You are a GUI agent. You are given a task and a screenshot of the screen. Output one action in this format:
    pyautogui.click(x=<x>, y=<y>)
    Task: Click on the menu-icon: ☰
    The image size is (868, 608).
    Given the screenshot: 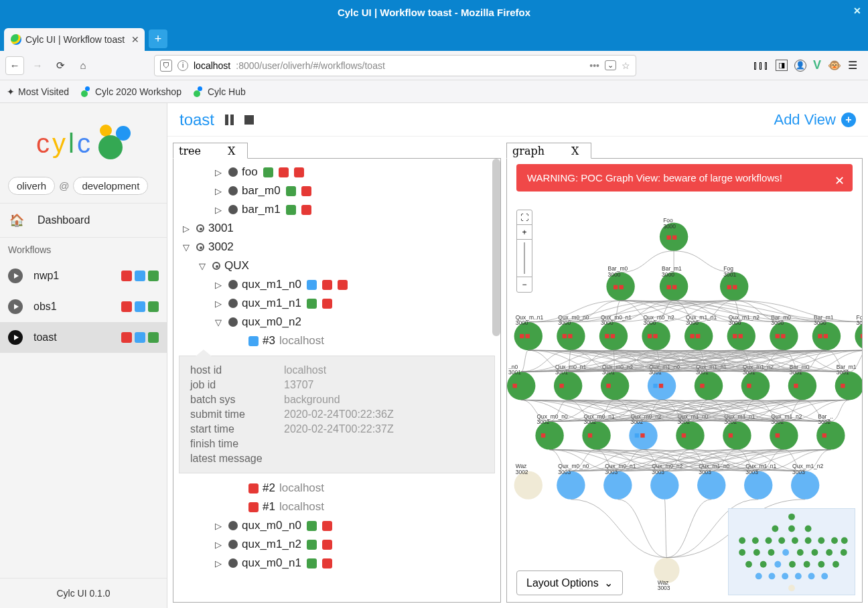 What is the action you would take?
    pyautogui.click(x=853, y=66)
    